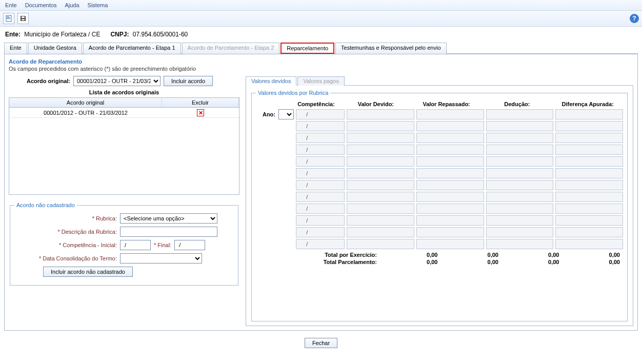  What do you see at coordinates (9, 18) in the screenshot?
I see `new-document-icon` at bounding box center [9, 18].